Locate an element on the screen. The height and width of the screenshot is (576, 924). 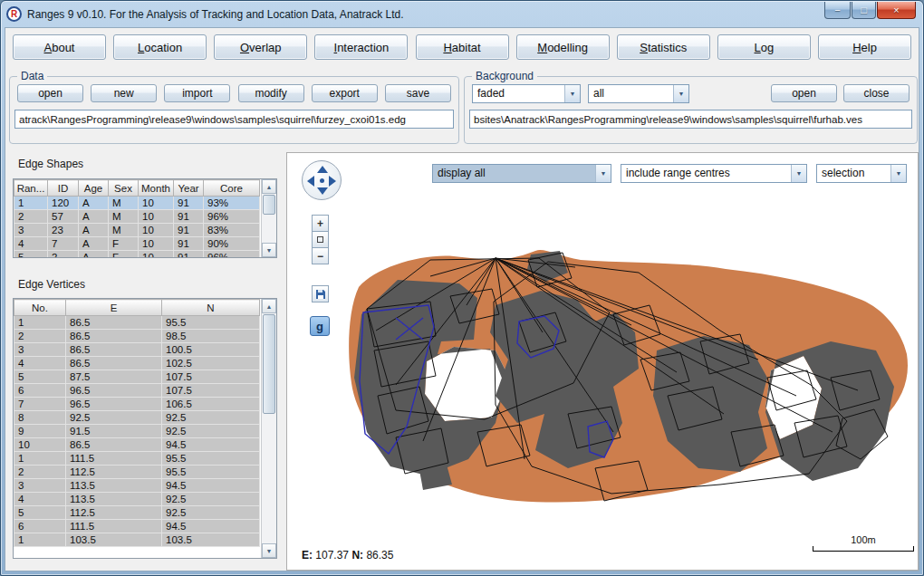
maximize-button: □ is located at coordinates (864, 11).